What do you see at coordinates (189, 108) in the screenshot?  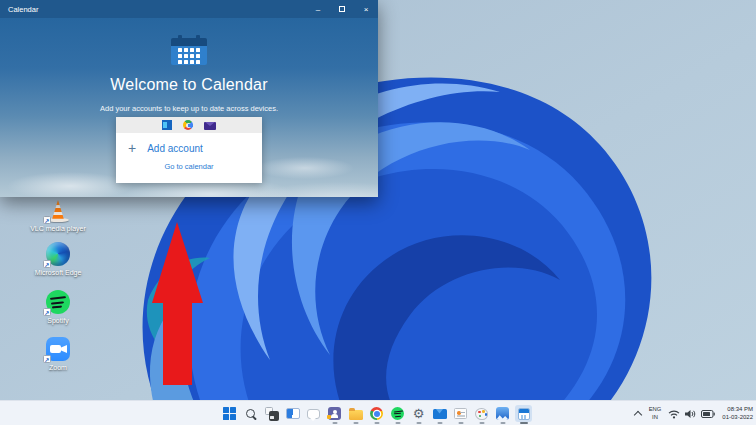 I see `welcome-subtitle: Add your accounts to keep up to date acr…` at bounding box center [189, 108].